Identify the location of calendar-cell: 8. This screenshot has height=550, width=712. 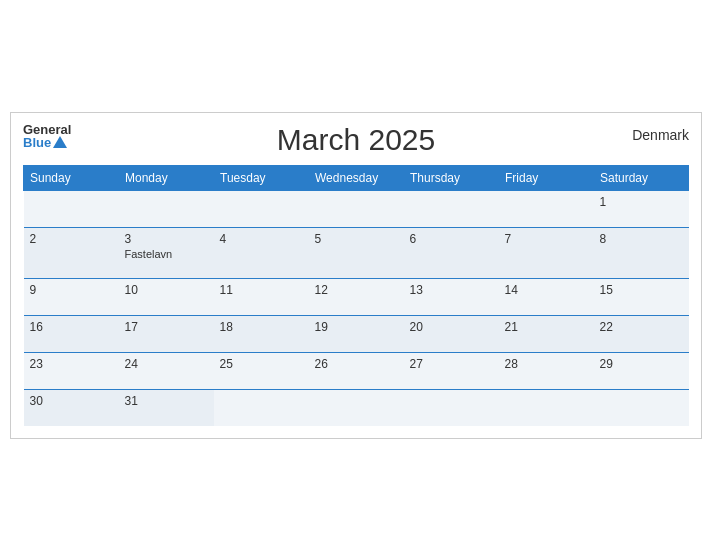
(642, 252).